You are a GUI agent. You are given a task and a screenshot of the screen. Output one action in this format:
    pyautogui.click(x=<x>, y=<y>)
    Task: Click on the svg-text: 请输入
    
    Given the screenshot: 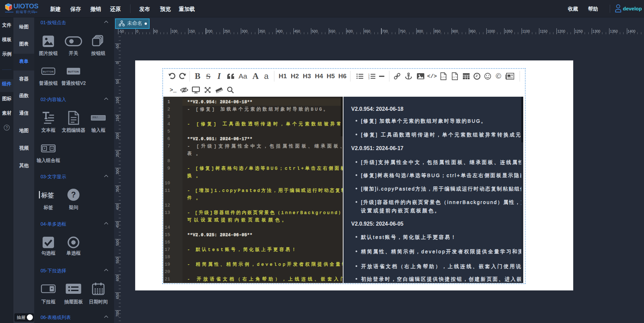 What is the action you would take?
    pyautogui.click(x=95, y=118)
    